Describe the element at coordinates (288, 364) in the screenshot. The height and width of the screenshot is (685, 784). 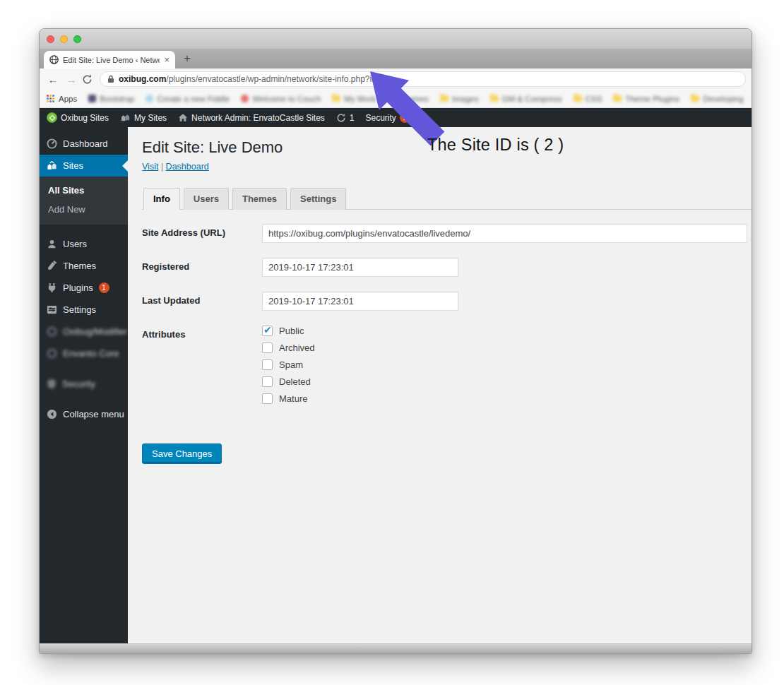
I see `attribute-option: Spam` at that location.